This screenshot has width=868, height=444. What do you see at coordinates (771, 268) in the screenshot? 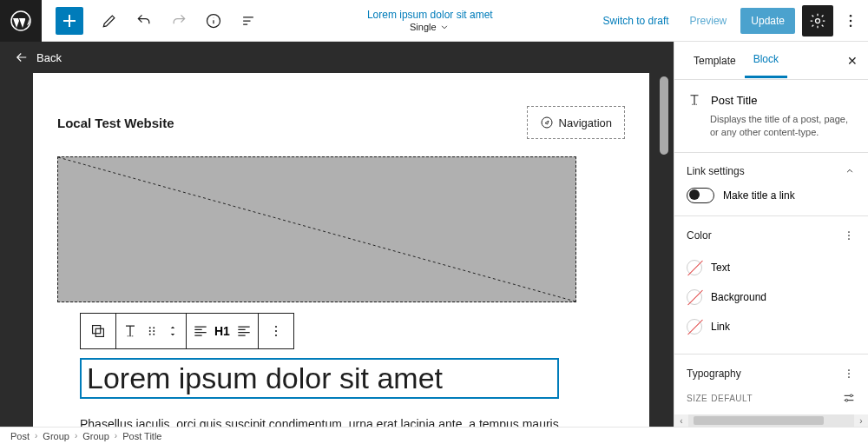
I see `color-text-row: Text` at bounding box center [771, 268].